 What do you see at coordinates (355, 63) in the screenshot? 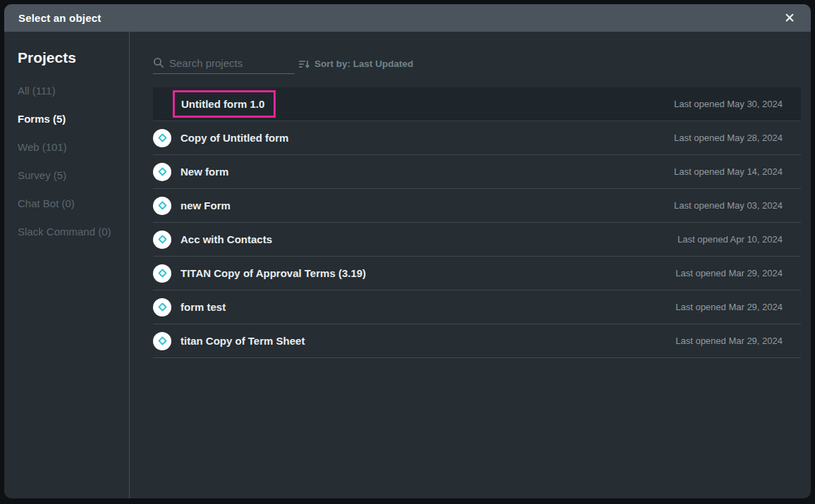
I see `sort-control: Sort by: Last Updated` at bounding box center [355, 63].